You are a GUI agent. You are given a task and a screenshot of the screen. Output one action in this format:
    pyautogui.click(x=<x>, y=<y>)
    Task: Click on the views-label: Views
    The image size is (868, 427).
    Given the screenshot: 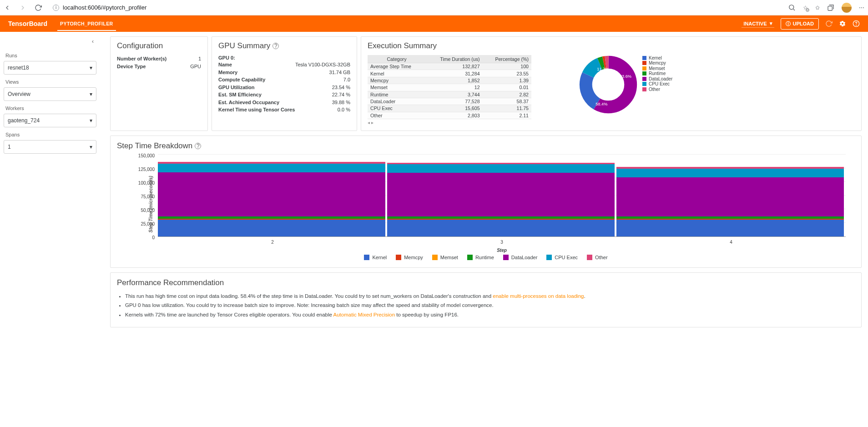 What is the action you would take?
    pyautogui.click(x=50, y=82)
    